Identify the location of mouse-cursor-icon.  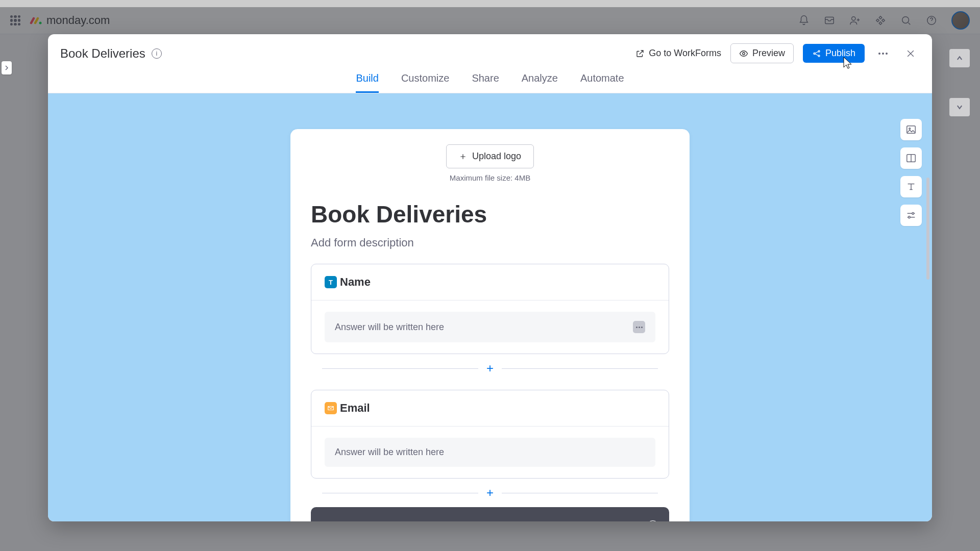
(848, 63).